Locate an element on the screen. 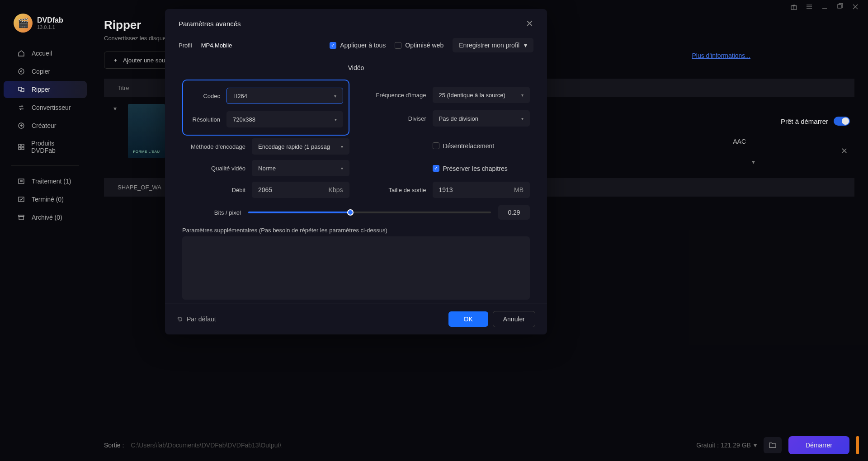 This screenshot has height=461, width=868. framerate-label: Fréquence d'image is located at coordinates (395, 95).